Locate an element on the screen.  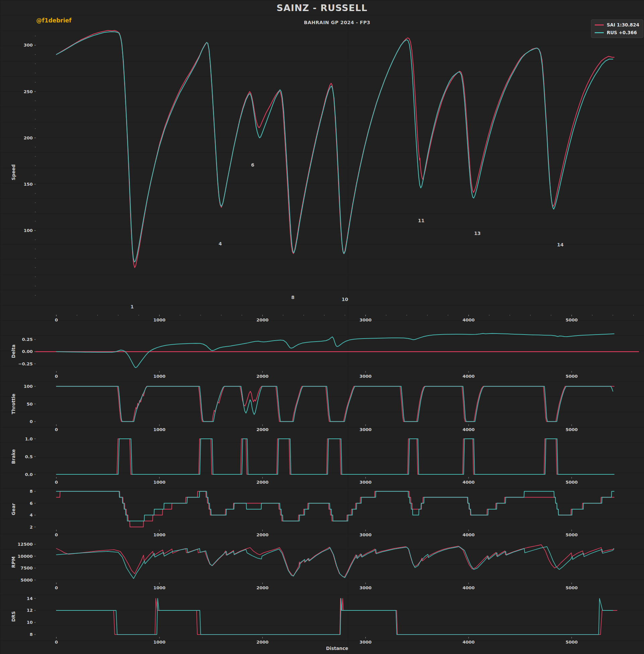
panel-rpm: 010002000300040005000500075001000012500 is located at coordinates (322, 567).